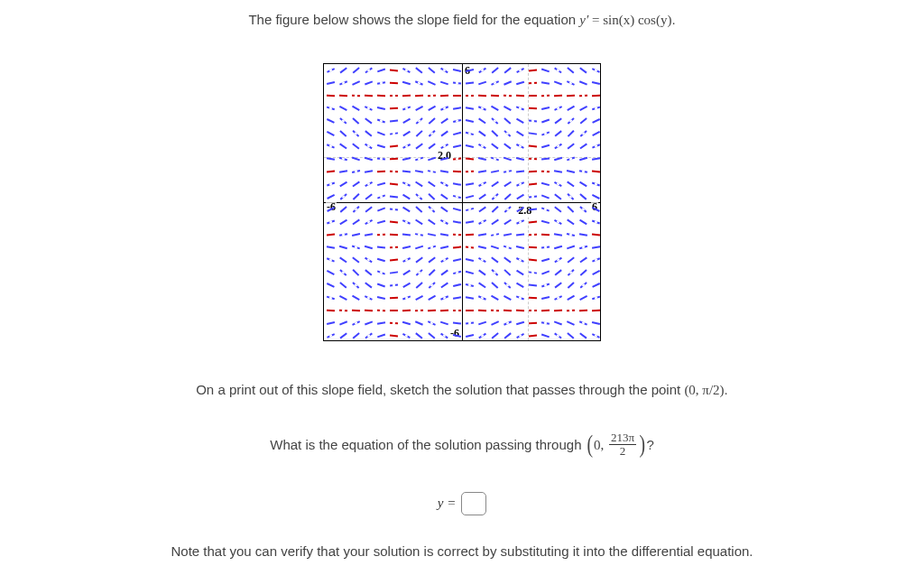 This screenshot has height=575, width=924. I want to click on question-suffix: ?, so click(650, 444).